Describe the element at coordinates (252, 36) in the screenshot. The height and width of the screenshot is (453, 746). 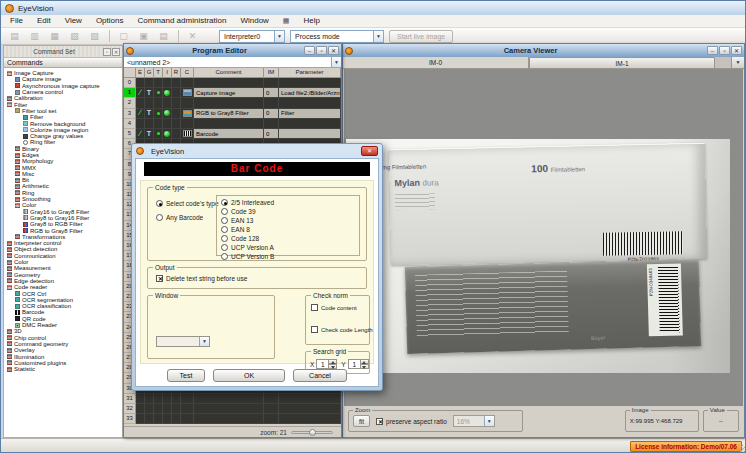
I see `interpreter-select: Interpreter0 ▼` at that location.